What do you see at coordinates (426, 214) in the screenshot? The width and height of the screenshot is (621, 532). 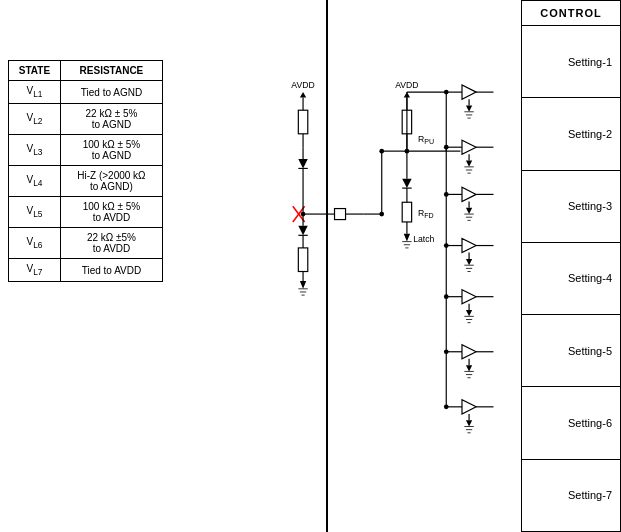 I see `rfd-label: RFD` at bounding box center [426, 214].